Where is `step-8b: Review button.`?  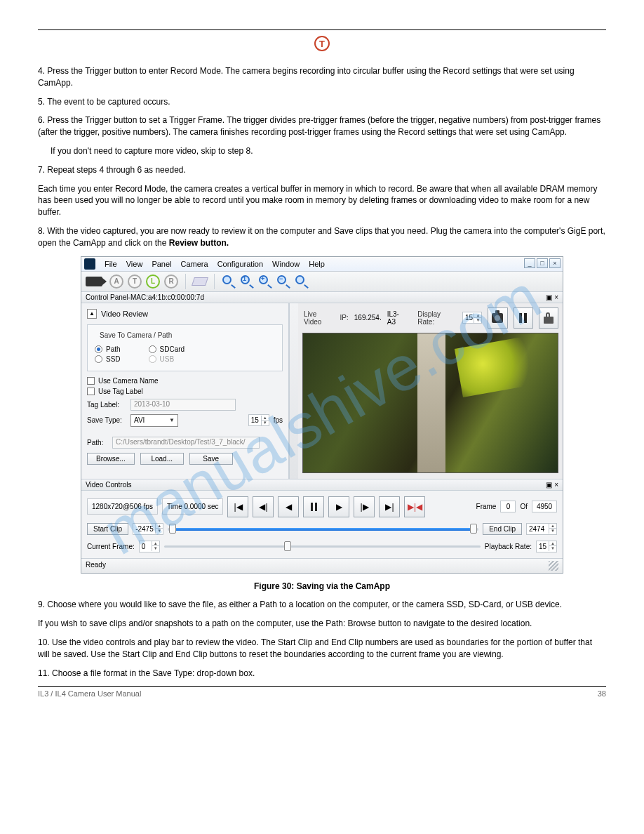
step-8b: Review button. is located at coordinates (199, 243).